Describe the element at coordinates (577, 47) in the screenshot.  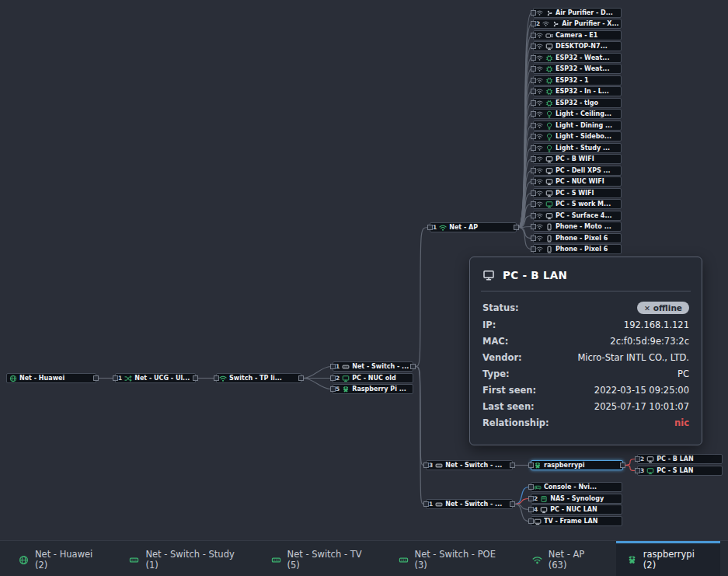
I see `node-ap3: DESKTOP-N7...` at that location.